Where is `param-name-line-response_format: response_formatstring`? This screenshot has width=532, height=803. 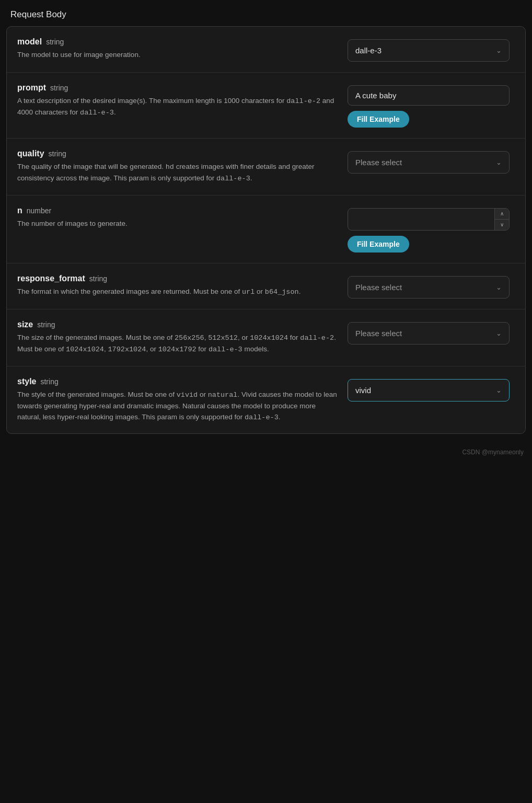
param-name-line-response_format: response_formatstring is located at coordinates (177, 279).